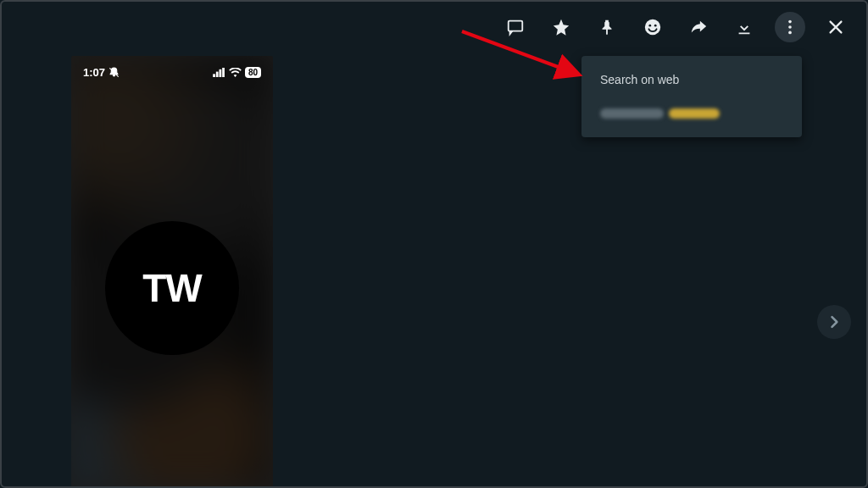 The image size is (868, 488). I want to click on phone-statusbar: 1:07 80, so click(172, 73).